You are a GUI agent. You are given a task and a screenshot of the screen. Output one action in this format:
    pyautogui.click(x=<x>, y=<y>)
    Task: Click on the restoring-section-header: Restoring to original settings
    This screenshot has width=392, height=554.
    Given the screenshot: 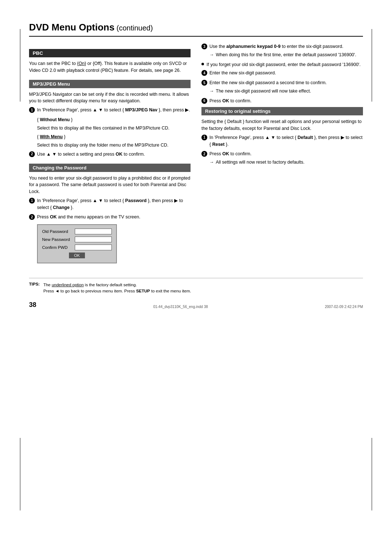 What is the action you would take?
    pyautogui.click(x=282, y=111)
    